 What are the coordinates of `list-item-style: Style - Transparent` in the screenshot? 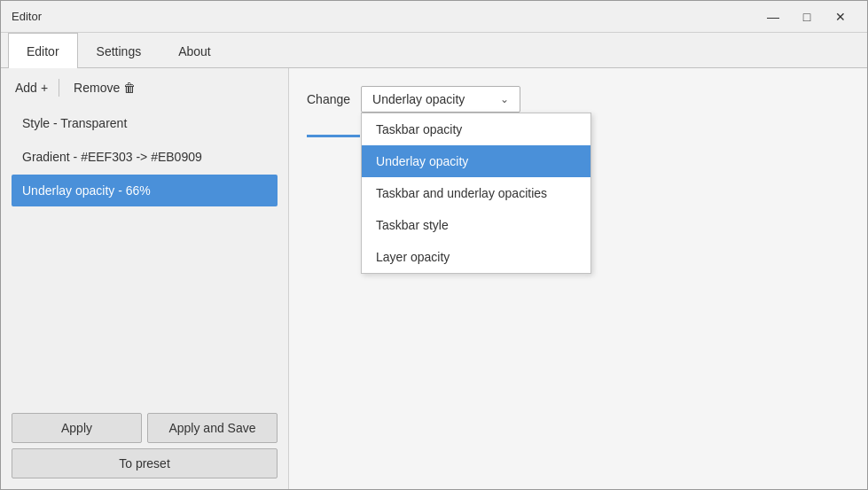 It's located at (145, 123).